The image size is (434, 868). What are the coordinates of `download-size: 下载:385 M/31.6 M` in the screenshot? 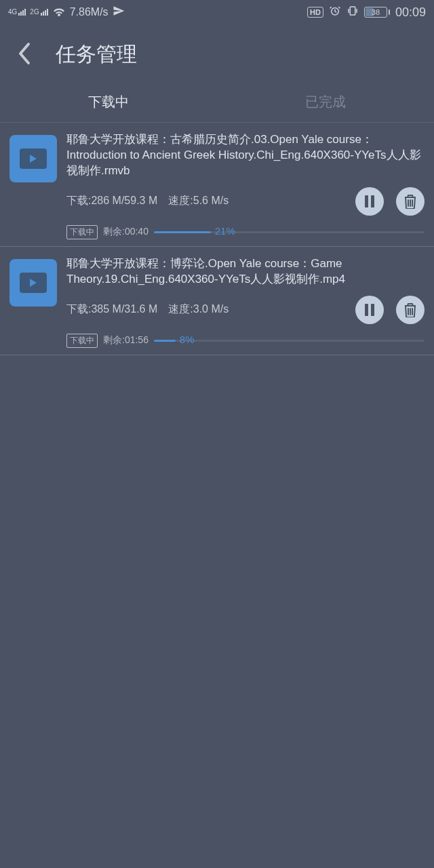 It's located at (112, 309).